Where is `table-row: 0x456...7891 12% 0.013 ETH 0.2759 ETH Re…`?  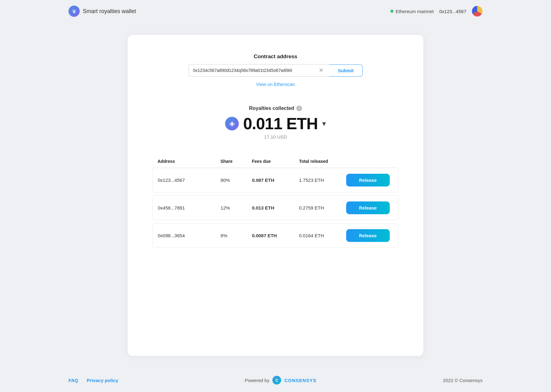 table-row: 0x456...7891 12% 0.013 ETH 0.2759 ETH Re… is located at coordinates (276, 208).